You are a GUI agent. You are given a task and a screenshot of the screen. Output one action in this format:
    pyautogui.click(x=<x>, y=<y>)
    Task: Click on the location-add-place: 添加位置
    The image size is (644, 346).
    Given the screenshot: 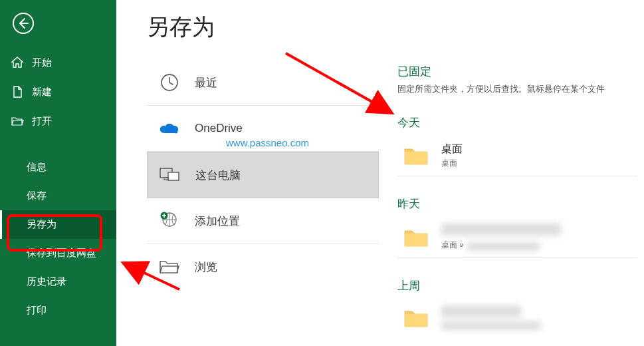 What is the action you would take?
    pyautogui.click(x=263, y=221)
    